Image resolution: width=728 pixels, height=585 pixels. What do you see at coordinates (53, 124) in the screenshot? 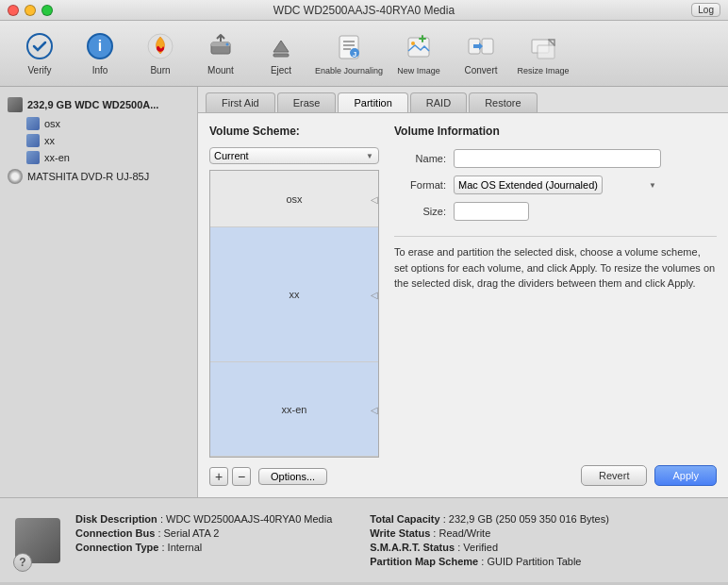
I see `sidebar-osx-label: osx` at bounding box center [53, 124].